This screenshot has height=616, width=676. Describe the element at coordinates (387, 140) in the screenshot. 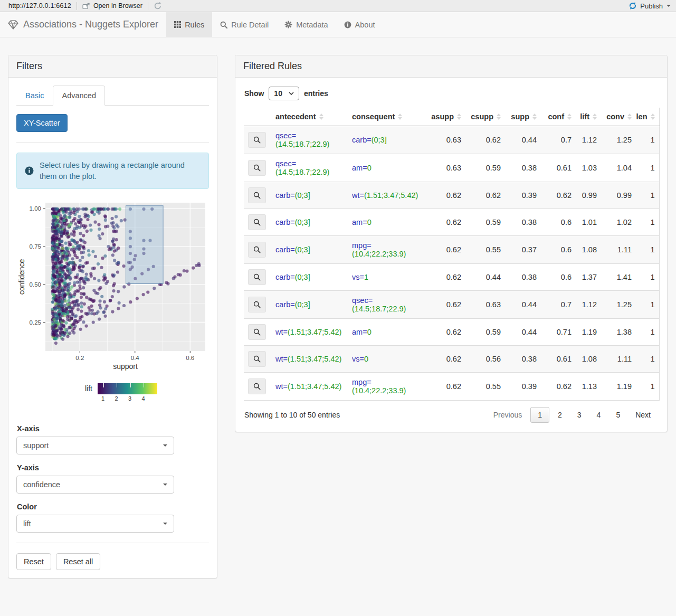

I see `consequent-cell: carb=(0;3]` at that location.